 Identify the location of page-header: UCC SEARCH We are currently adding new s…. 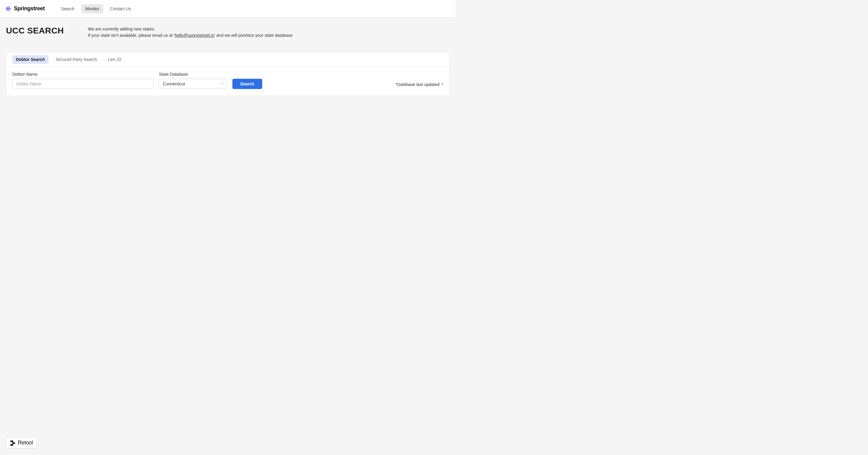
(228, 32).